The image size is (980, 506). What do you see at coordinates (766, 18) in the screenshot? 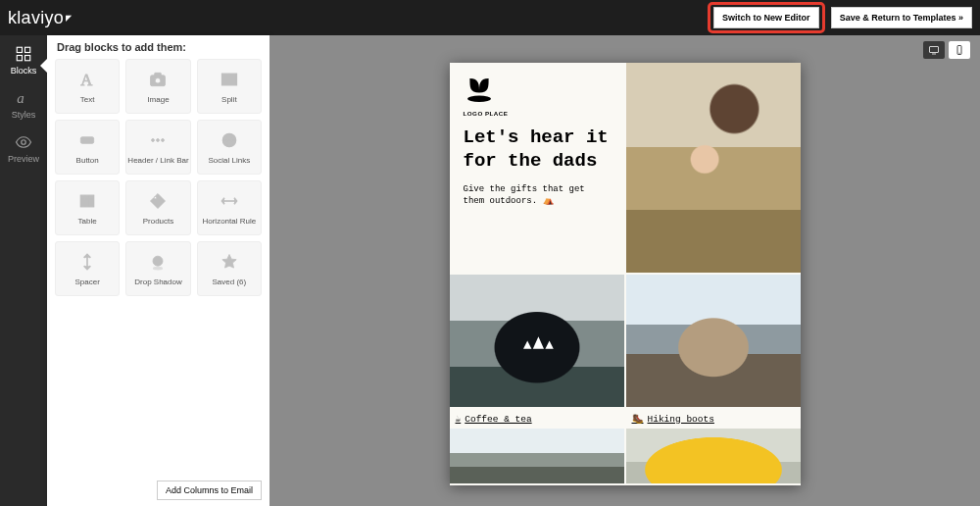
I see `highlight-switch-editor: Switch to New Editor` at bounding box center [766, 18].